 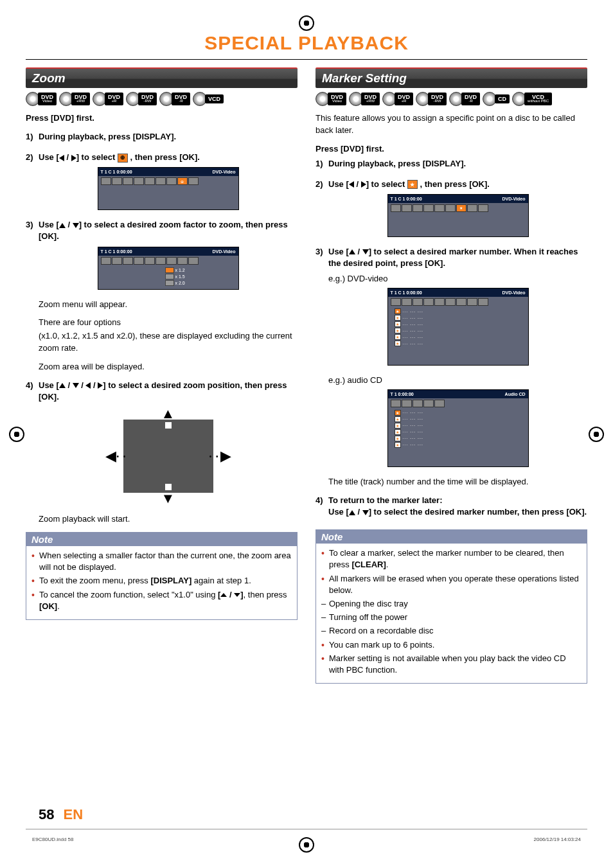 What do you see at coordinates (162, 78) in the screenshot?
I see `section-heading-zoom: Zoom` at bounding box center [162, 78].